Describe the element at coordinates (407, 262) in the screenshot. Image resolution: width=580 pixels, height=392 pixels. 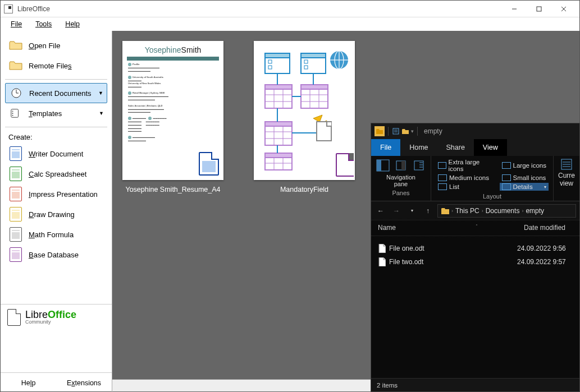
I see `file-name: File two.odt` at that location.